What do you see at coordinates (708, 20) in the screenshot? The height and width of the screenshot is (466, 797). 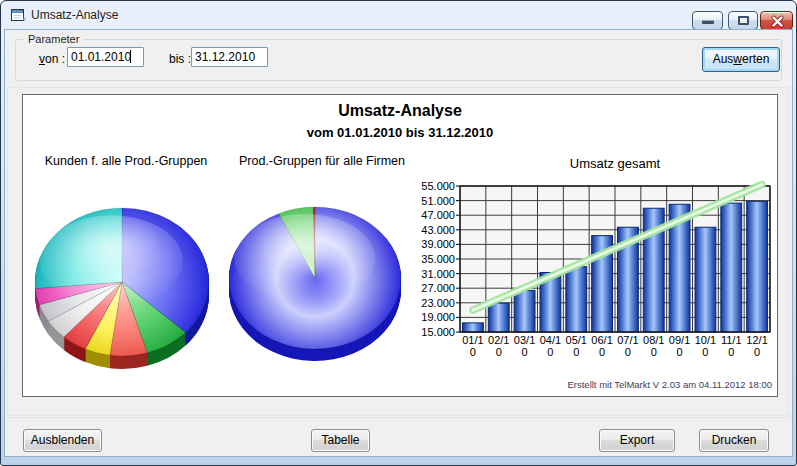 I see `minimize-button` at bounding box center [708, 20].